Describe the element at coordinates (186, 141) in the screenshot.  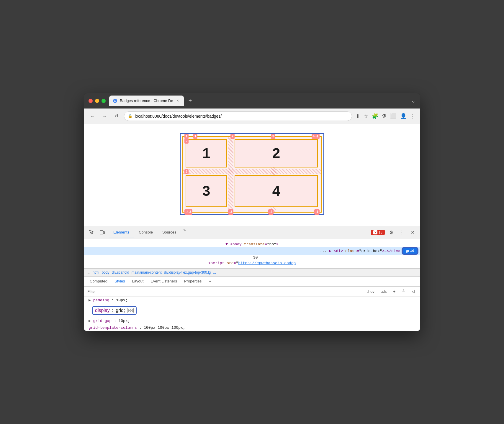
I see `line-badge-left-1: 2` at that location.